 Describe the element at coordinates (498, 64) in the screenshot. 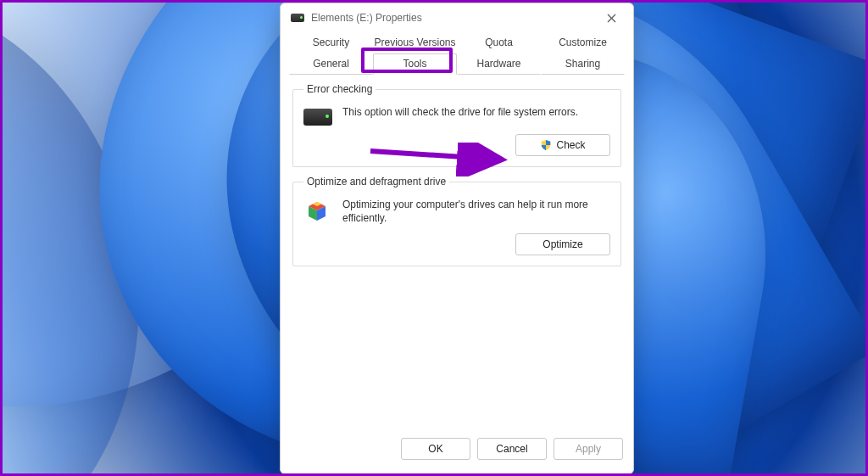

I see `tab-hardware: Hardware` at that location.